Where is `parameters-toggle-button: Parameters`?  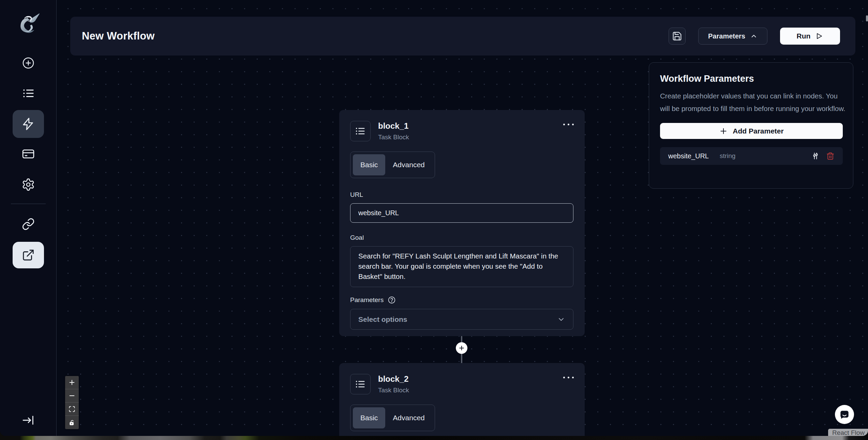 parameters-toggle-button: Parameters is located at coordinates (733, 36).